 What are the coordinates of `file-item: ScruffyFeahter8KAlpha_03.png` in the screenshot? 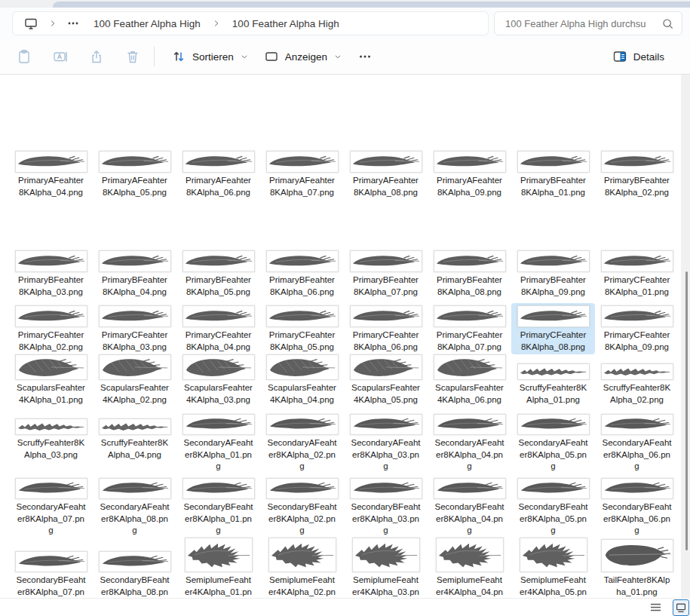 It's located at (51, 443).